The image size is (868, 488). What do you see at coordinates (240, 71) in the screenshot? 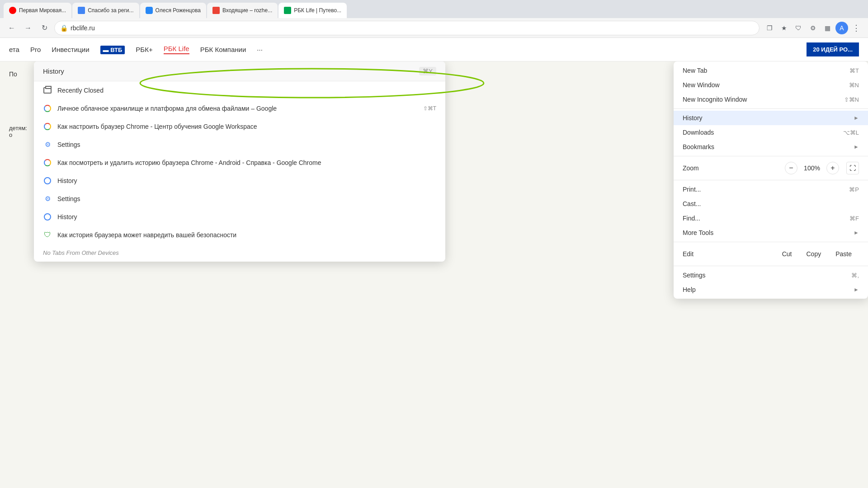
I see `history-panel-header: History ⌘Y` at bounding box center [240, 71].